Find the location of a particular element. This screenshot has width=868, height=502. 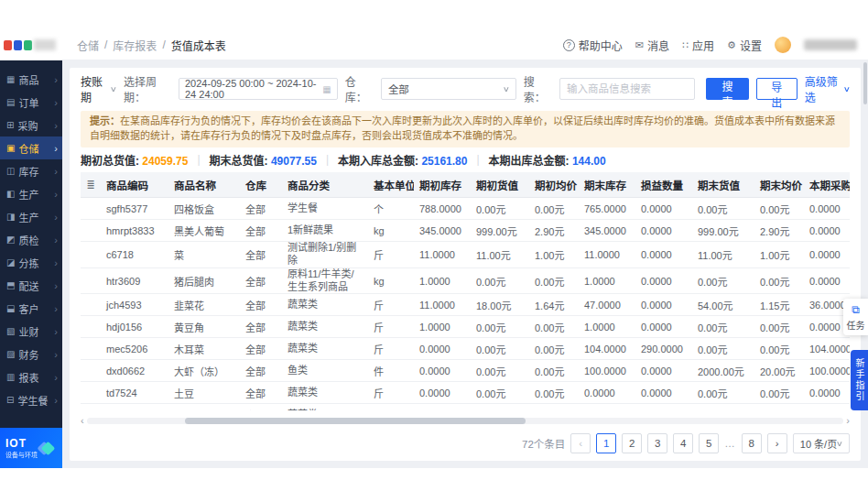

chevron-down-icon: ∨ is located at coordinates (840, 443).